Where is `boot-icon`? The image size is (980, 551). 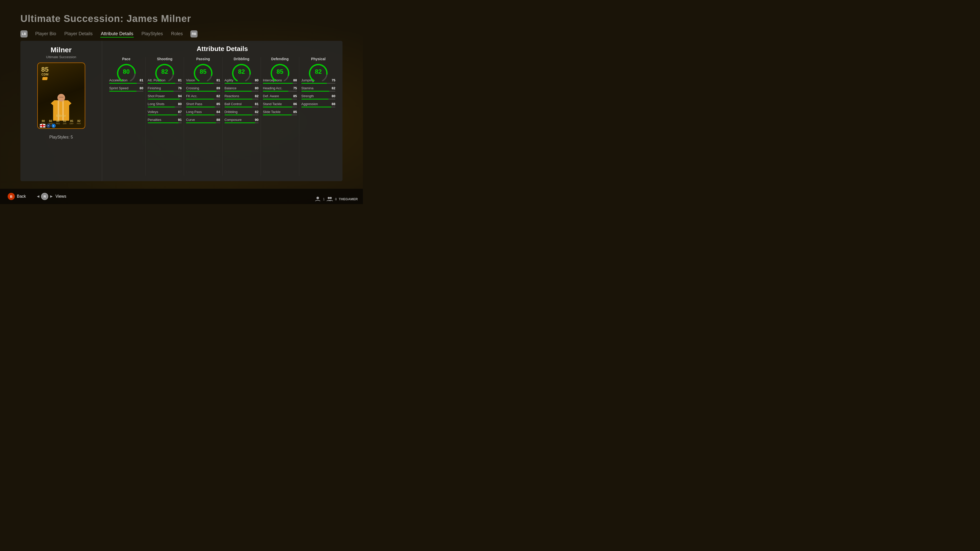 boot-icon is located at coordinates (45, 79).